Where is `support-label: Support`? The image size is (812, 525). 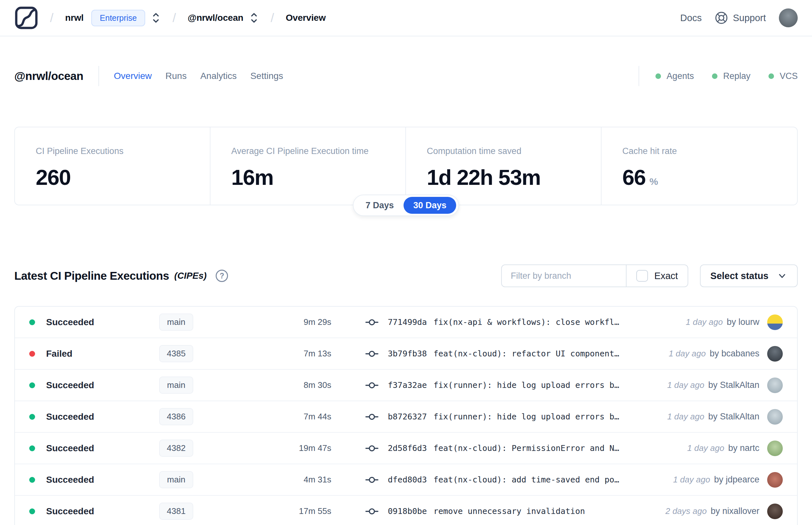 support-label: Support is located at coordinates (749, 18).